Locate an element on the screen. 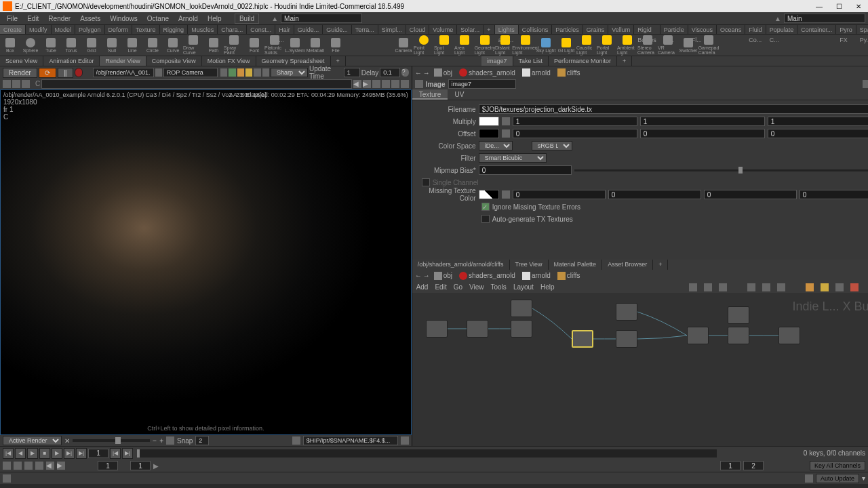 This screenshot has height=488, width=868. view-icon is located at coordinates (26, 84).